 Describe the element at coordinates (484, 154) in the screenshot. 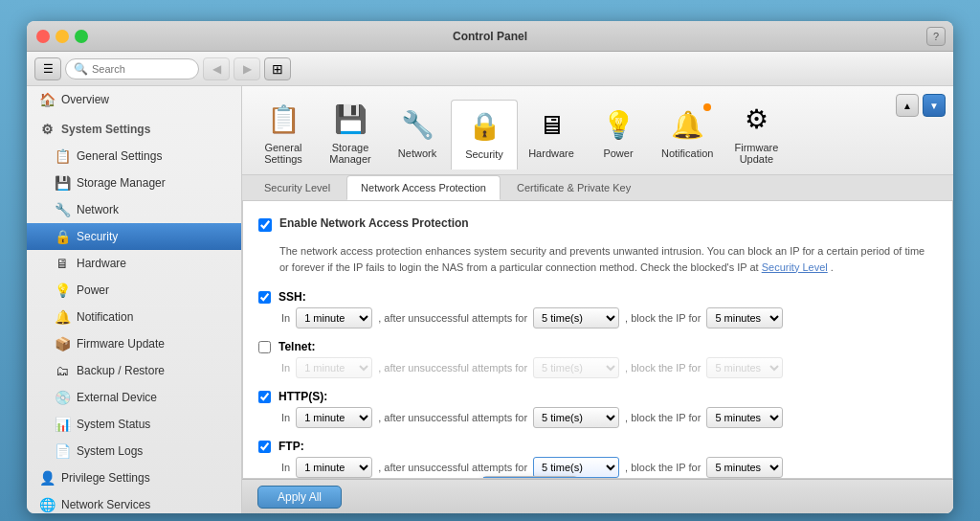

I see `icon-label-security: Security` at that location.